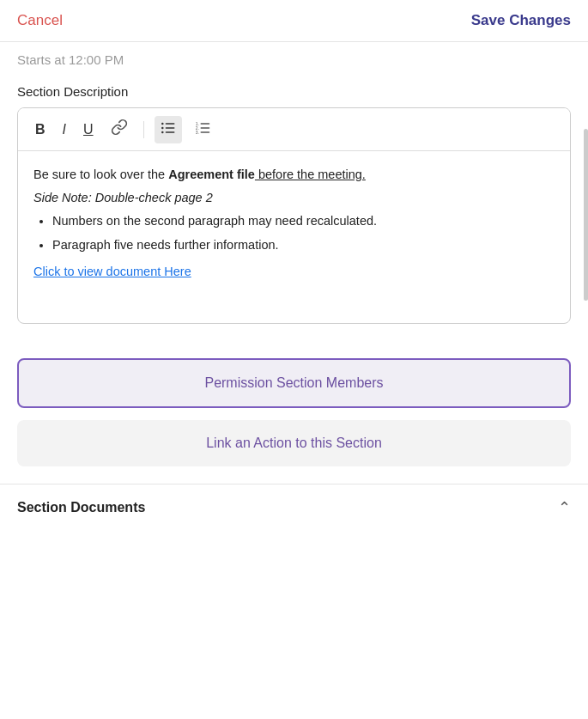 Image resolution: width=588 pixels, height=719 pixels. Describe the element at coordinates (40, 130) in the screenshot. I see `bold-button: B` at that location.